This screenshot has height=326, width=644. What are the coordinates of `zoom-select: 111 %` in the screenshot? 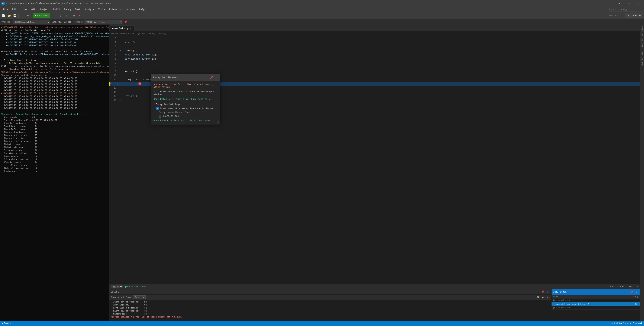 It's located at (117, 287).